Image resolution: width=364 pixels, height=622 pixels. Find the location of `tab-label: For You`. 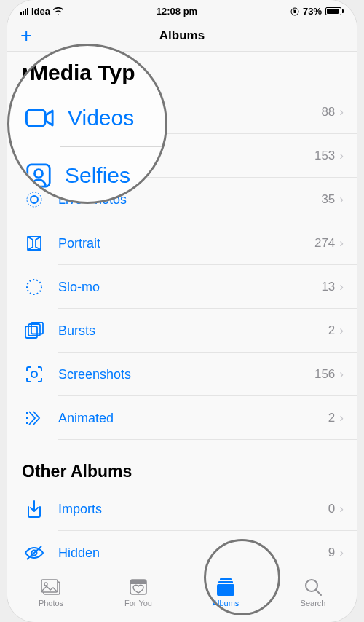

tab-label: For You is located at coordinates (138, 603).